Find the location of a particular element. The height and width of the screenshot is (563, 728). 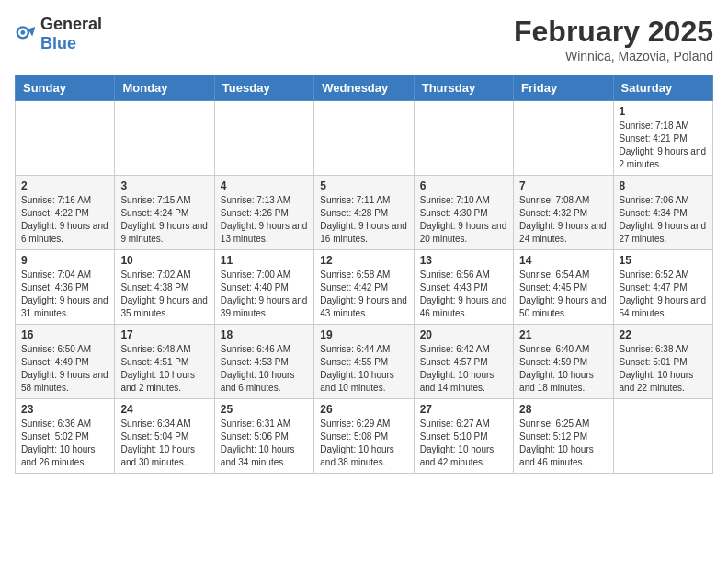

day-info: Sunrise: 6:29 AM Sunset: 5:08 PM Dayligh… is located at coordinates (364, 443).